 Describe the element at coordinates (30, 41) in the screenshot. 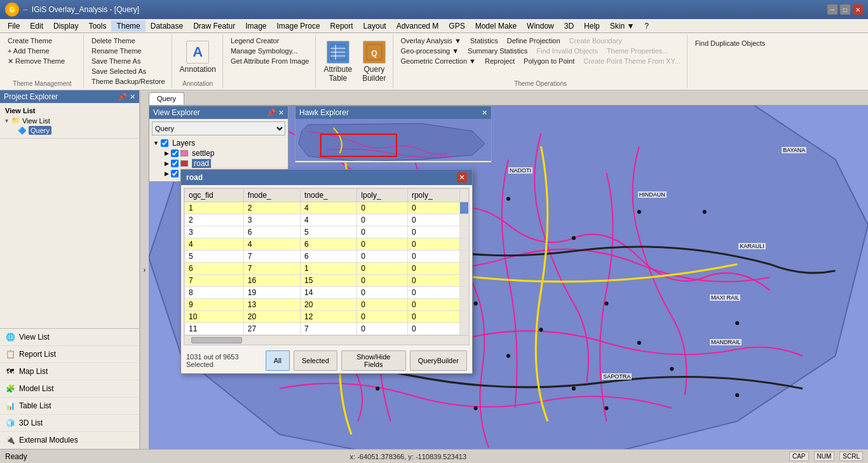

I see `create-theme-btn: Create Theme` at that location.